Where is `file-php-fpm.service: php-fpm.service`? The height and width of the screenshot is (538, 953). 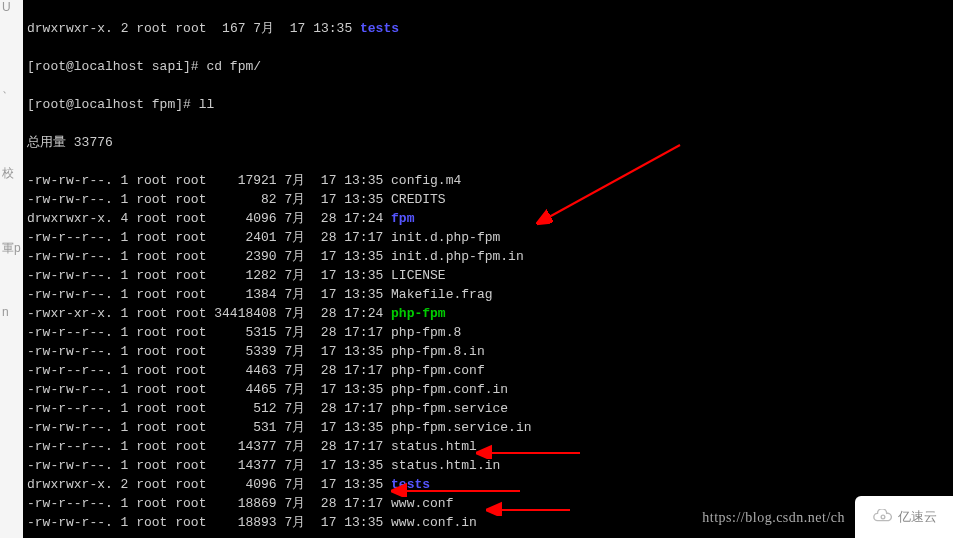
file-php-fpm.service: php-fpm.service is located at coordinates (450, 408).